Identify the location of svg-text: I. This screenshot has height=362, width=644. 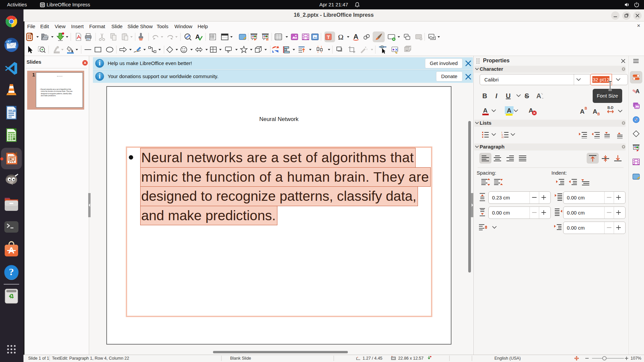
(496, 96).